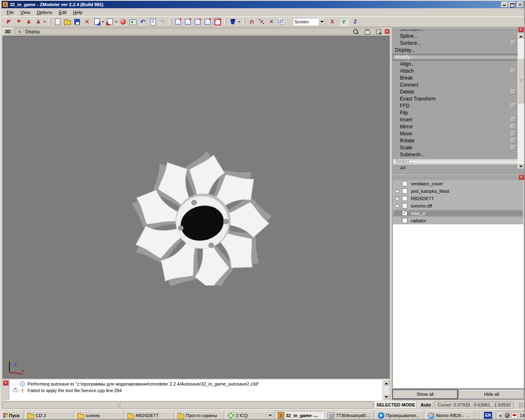  Describe the element at coordinates (100, 415) in the screenshot. I see `taskbar-button: scenes` at that location.